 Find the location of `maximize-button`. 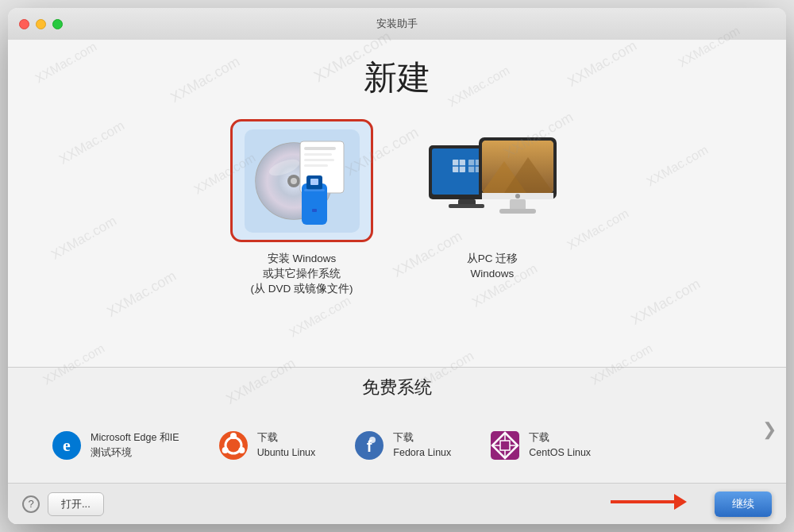

maximize-button is located at coordinates (57, 24).